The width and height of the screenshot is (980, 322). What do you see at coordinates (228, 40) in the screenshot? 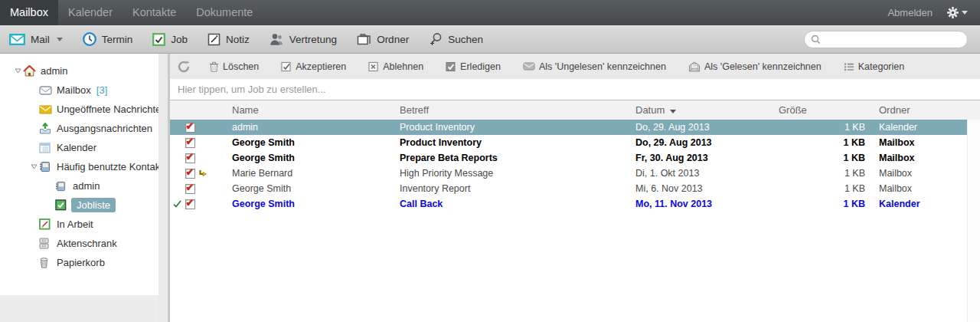
I see `new-notiz-button: Notiz` at bounding box center [228, 40].